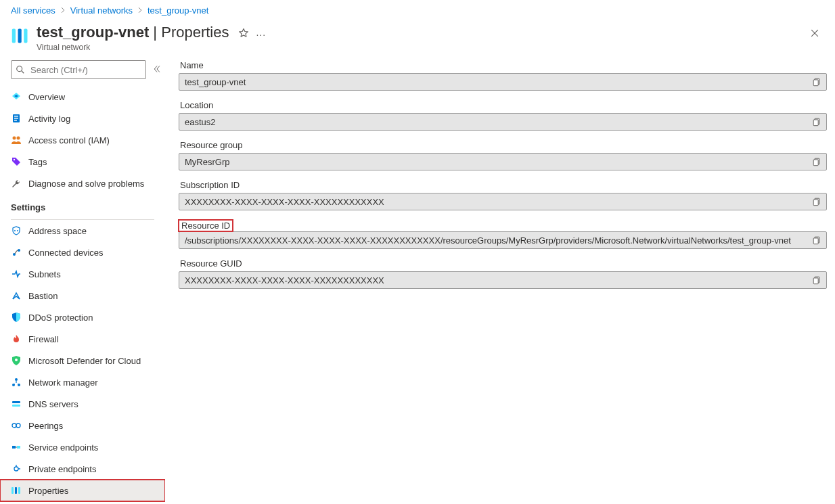 Image resolution: width=835 pixels, height=504 pixels. What do you see at coordinates (195, 32) in the screenshot?
I see `blade-name: Properties` at bounding box center [195, 32].